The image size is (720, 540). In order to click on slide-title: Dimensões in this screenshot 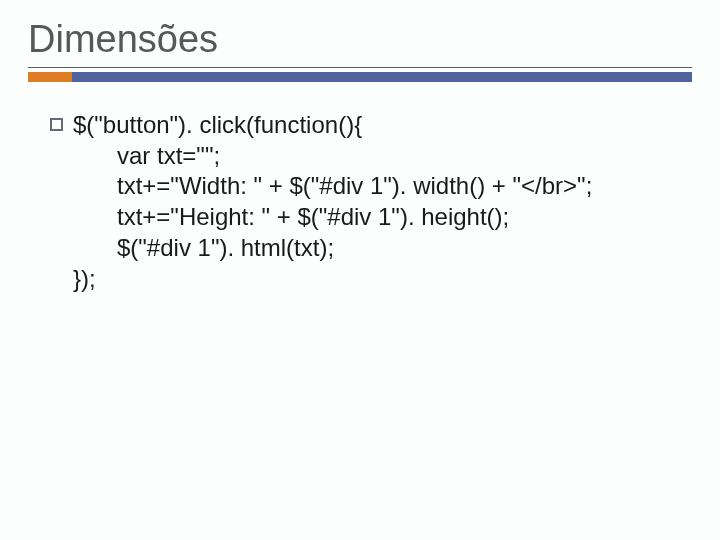, I will do `click(360, 40)`.